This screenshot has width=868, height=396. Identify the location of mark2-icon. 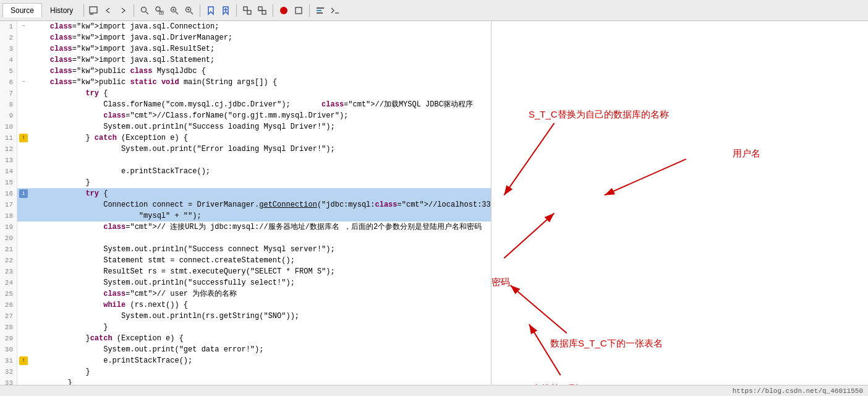
(262, 11).